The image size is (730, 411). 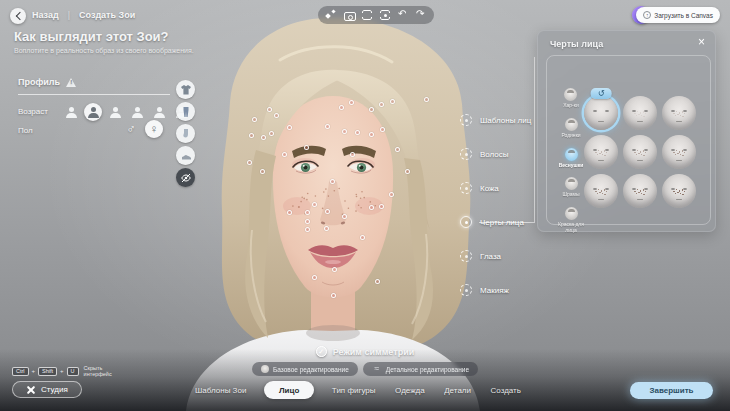 I want to click on top-toggle-button, so click(x=186, y=90).